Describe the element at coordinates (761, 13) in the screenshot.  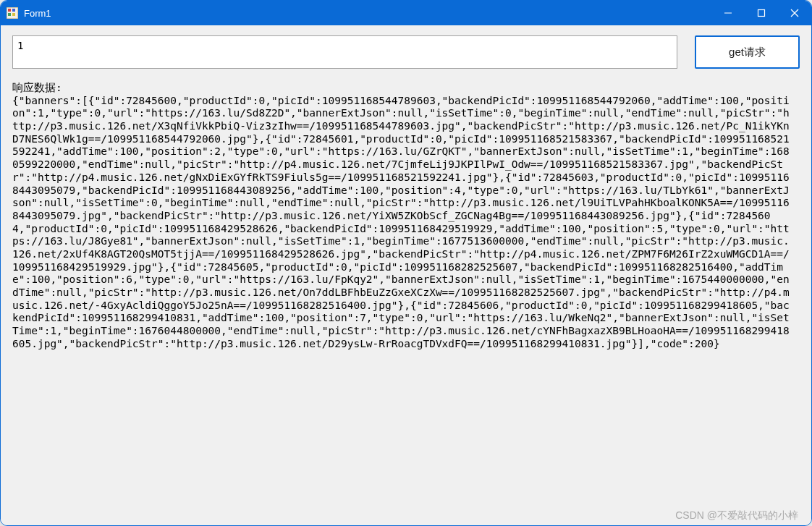
I see `window-controls` at that location.